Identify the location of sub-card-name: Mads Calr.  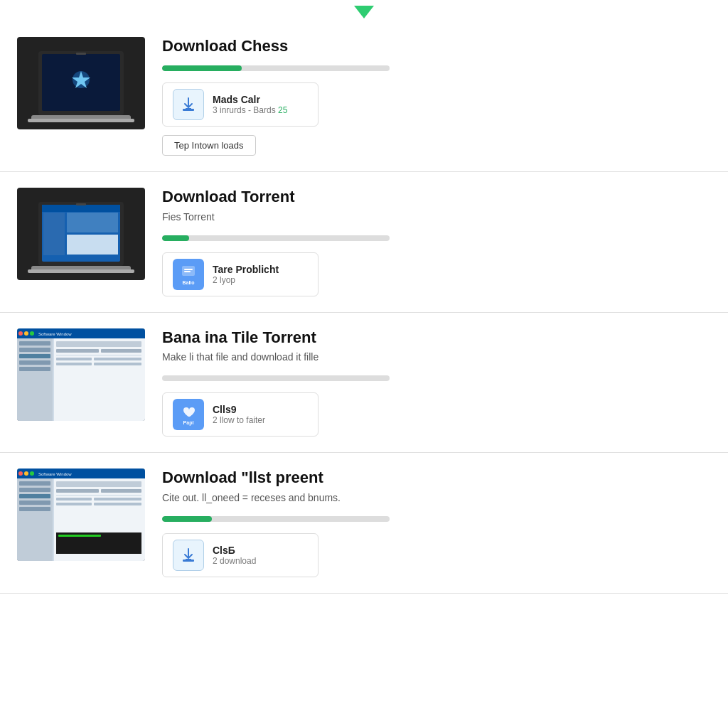
(250, 100).